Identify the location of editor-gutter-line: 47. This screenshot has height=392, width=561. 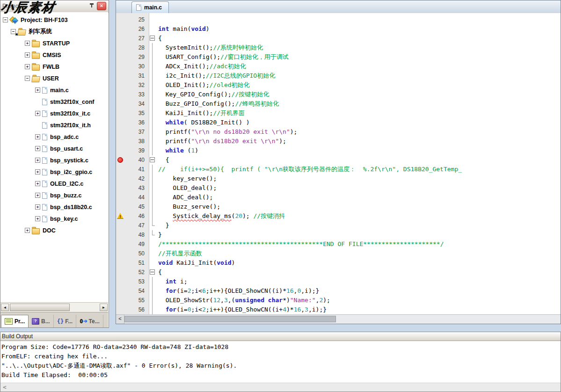
(132, 225).